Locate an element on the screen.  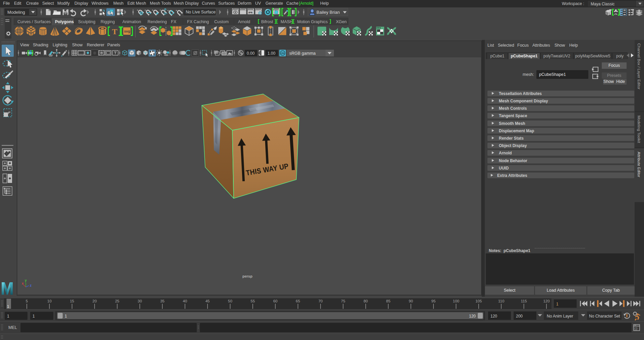
svg-text: 15 is located at coordinates (72, 301).